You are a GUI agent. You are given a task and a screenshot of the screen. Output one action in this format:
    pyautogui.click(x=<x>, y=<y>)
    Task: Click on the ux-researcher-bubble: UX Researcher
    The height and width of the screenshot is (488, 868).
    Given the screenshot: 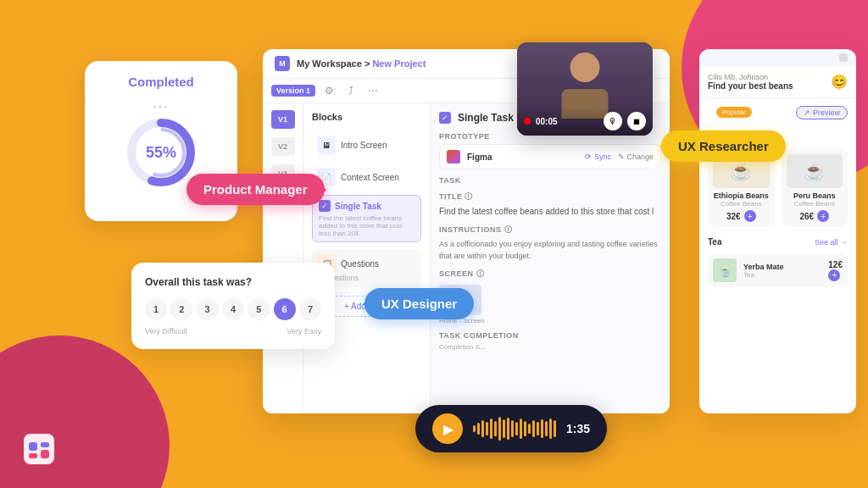 What is the action you would take?
    pyautogui.click(x=724, y=146)
    